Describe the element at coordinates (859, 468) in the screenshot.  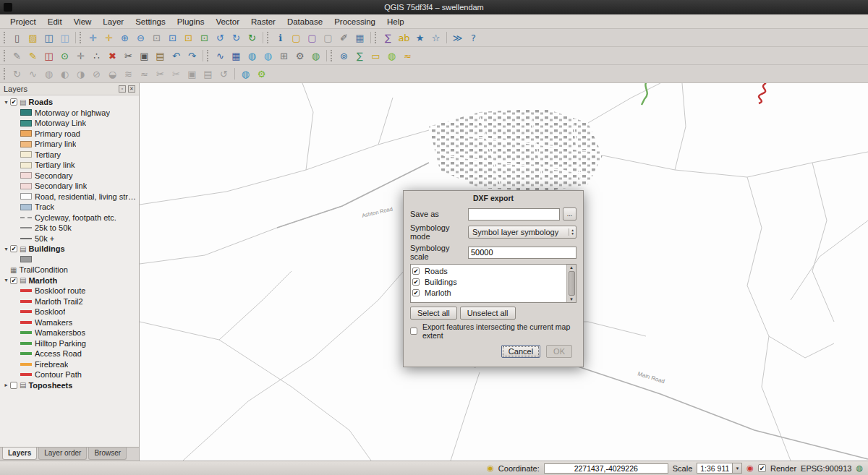
I see `crs-status-icon: ◍` at that location.